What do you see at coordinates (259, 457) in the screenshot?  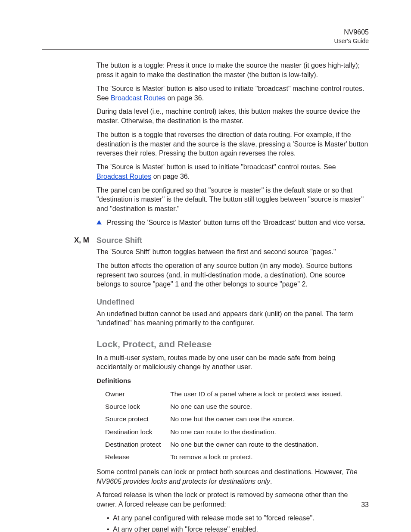 I see `def-desc: To remove a lock or protect.` at bounding box center [259, 457].